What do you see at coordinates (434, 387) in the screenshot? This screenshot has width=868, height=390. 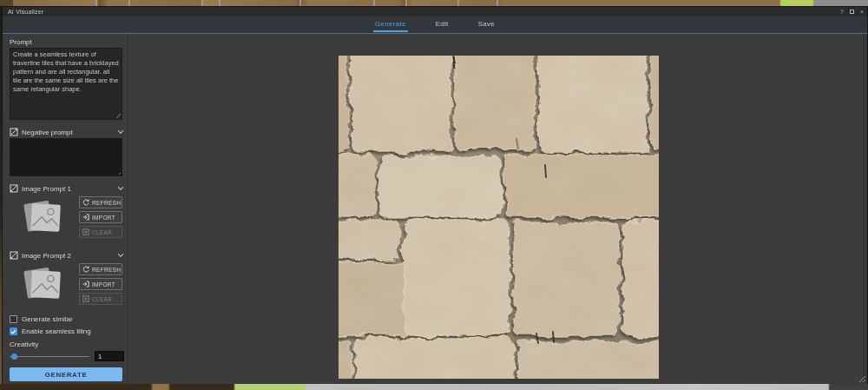 I see `background-app-bottom-strip` at bounding box center [434, 387].